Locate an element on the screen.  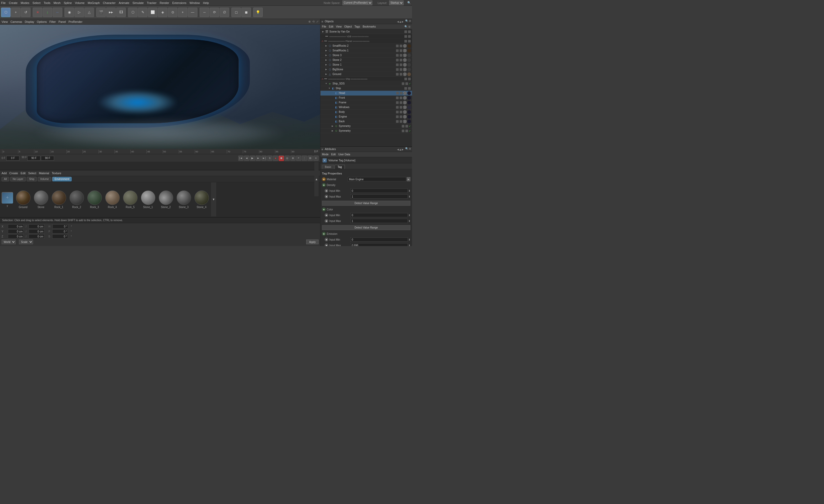
coord-x-pos is located at coordinates (16, 226).